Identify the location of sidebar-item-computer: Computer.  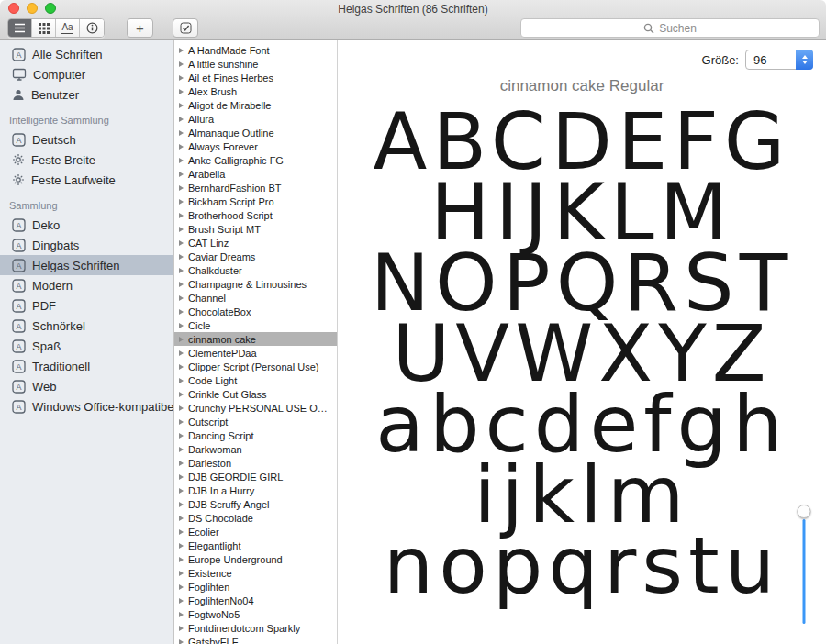
(86, 74).